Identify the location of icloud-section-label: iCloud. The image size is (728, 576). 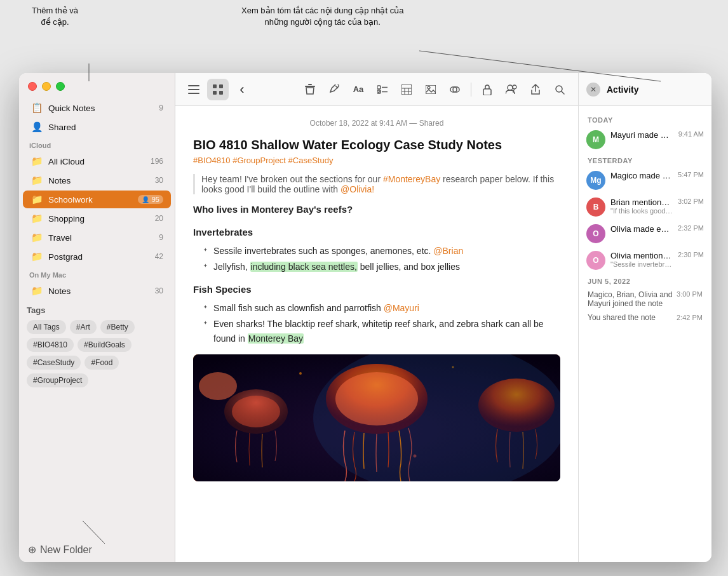
(97, 144).